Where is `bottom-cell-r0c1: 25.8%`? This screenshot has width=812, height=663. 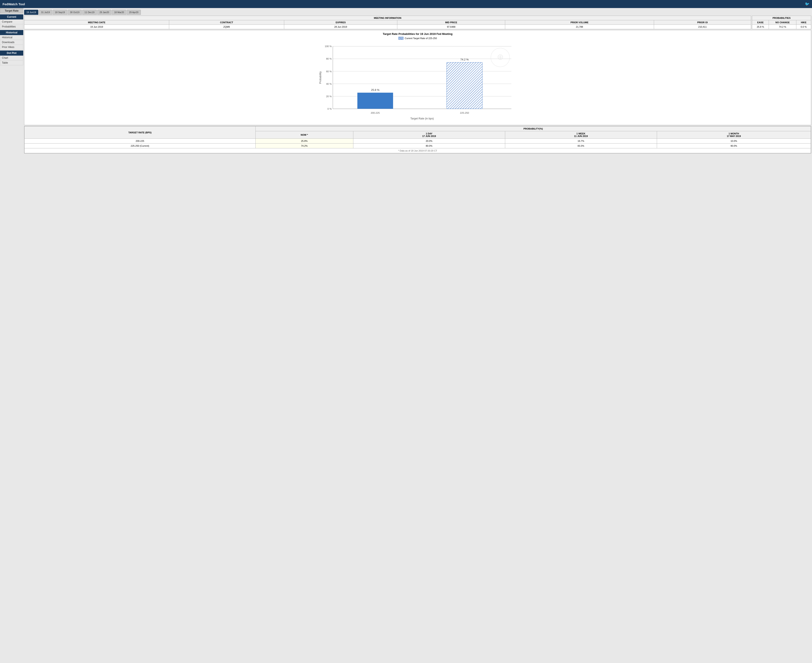 bottom-cell-r0c1: 25.8% is located at coordinates (304, 141).